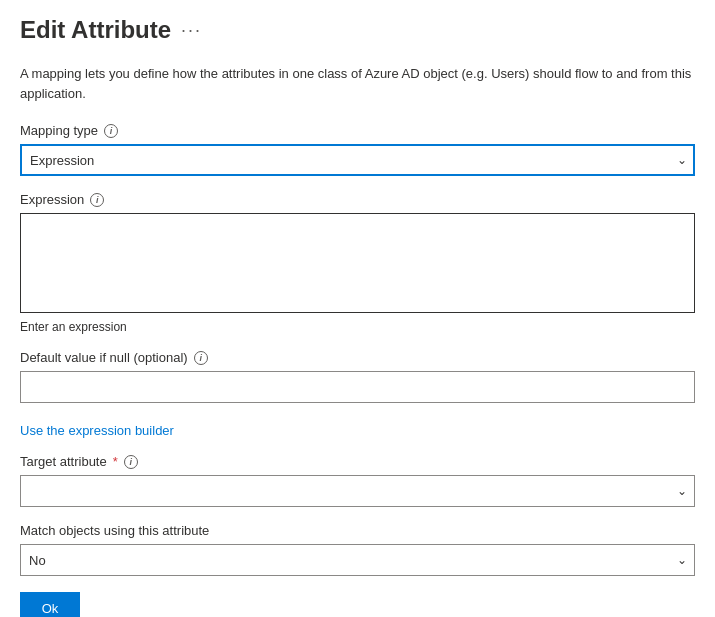  What do you see at coordinates (358, 480) in the screenshot?
I see `target-attribute-group: Target attribute * i ⌄` at bounding box center [358, 480].